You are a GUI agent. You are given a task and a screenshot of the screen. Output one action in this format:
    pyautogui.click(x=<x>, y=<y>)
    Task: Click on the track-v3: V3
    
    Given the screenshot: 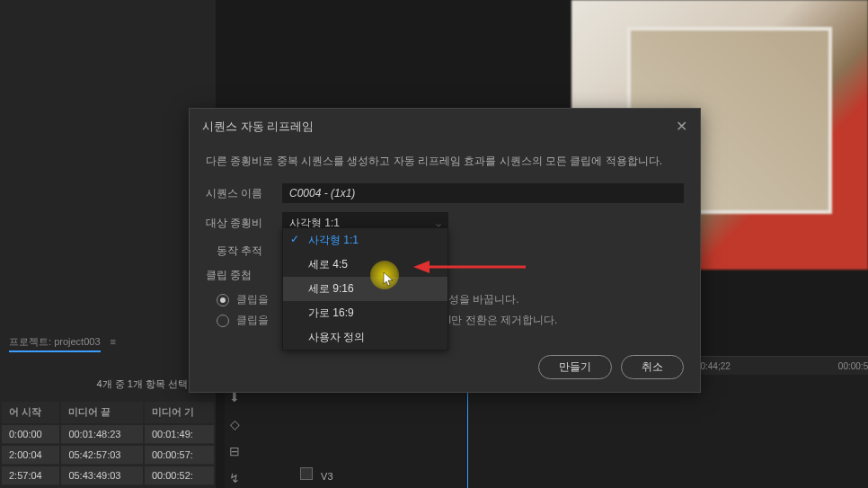 What is the action you would take?
    pyautogui.click(x=316, y=475)
    